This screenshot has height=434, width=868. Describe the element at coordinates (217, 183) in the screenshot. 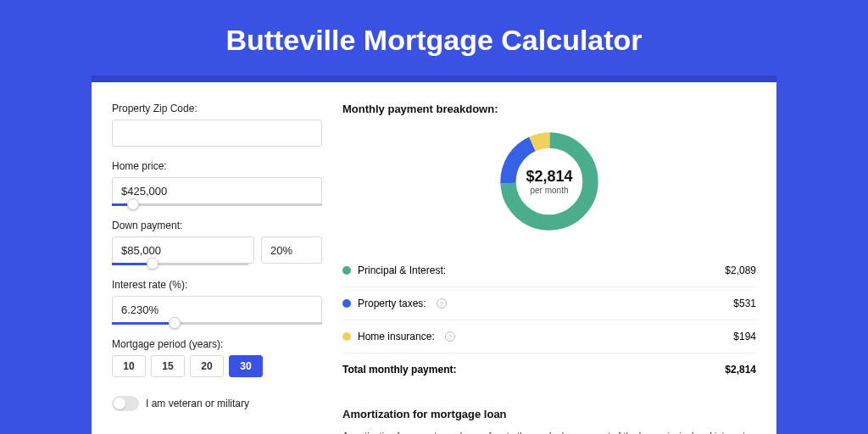

I see `home-price-field-block: Home price:` at that location.